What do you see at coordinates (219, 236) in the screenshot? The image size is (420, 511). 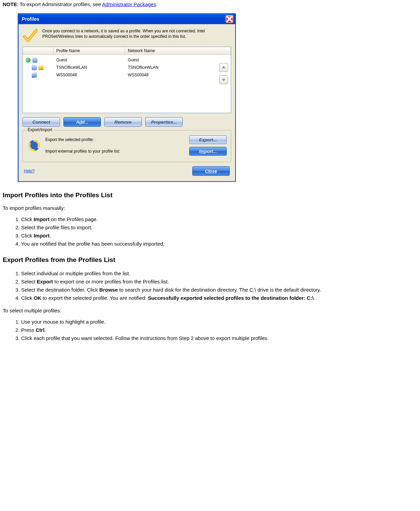 I see `list-item: Click Import.` at bounding box center [219, 236].